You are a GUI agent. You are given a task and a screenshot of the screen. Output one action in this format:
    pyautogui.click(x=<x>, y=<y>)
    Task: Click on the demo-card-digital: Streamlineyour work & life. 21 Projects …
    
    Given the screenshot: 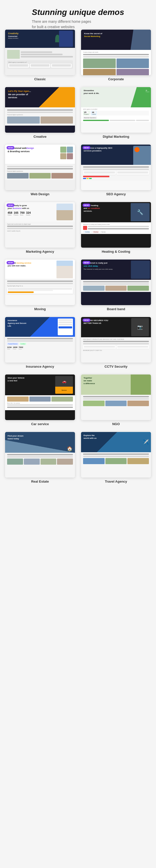 What is the action you would take?
    pyautogui.click(x=116, y=110)
    